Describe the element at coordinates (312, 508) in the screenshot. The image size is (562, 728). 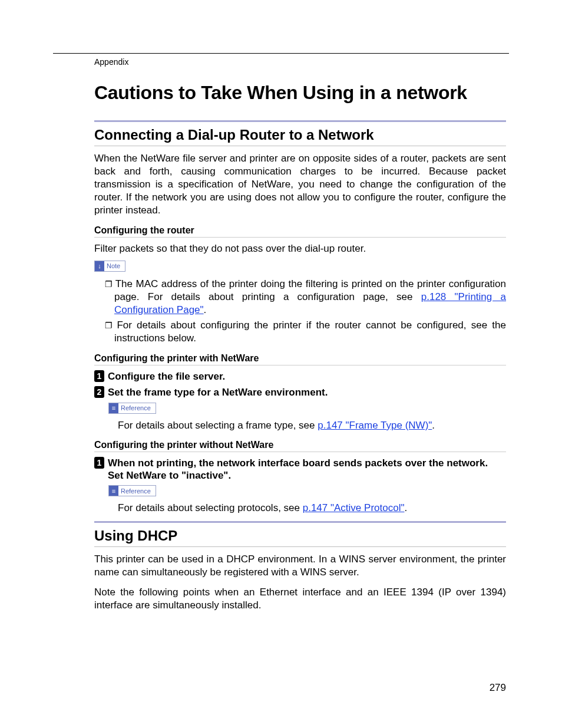
I see `reference-text: For details about selecting protocols, s…` at that location.